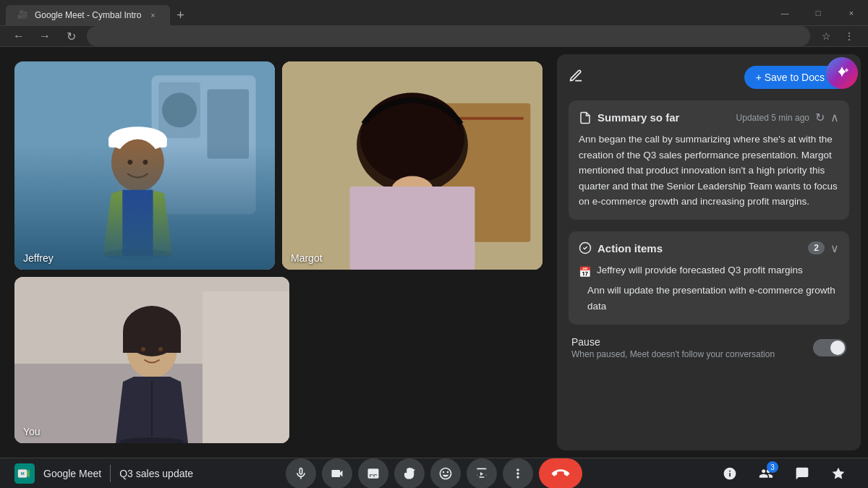 This screenshot has width=868, height=488. I want to click on video-tile-you: You, so click(152, 360).